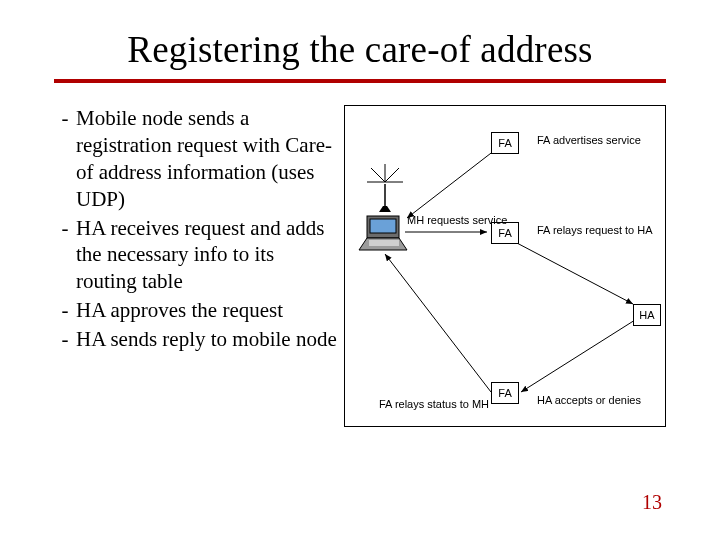  I want to click on title-underline, so click(360, 81).